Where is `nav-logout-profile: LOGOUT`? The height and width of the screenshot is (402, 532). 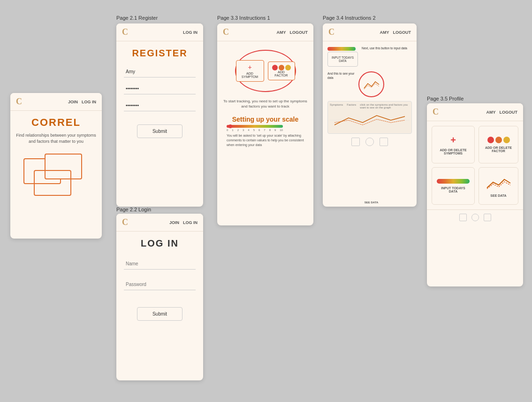
nav-logout-profile: LOGOUT is located at coordinates (509, 112).